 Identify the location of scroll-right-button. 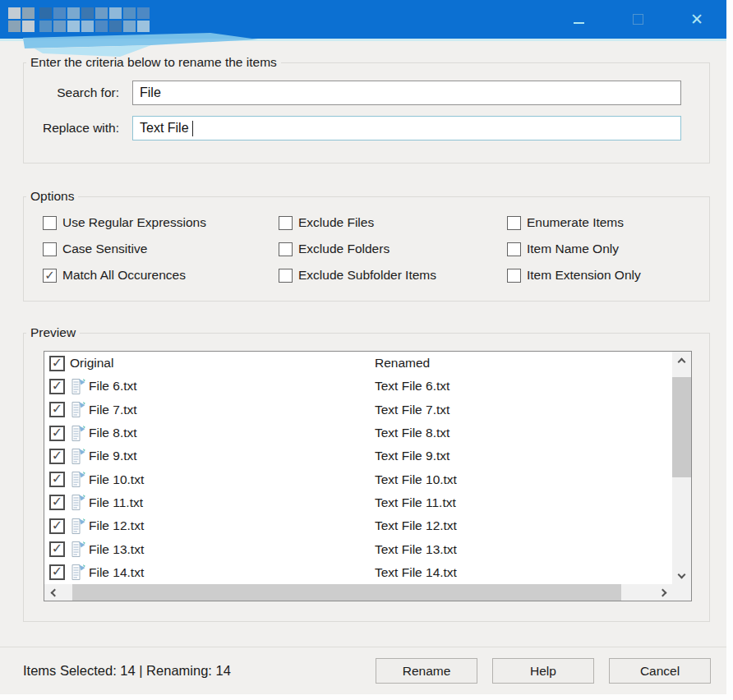
(664, 592).